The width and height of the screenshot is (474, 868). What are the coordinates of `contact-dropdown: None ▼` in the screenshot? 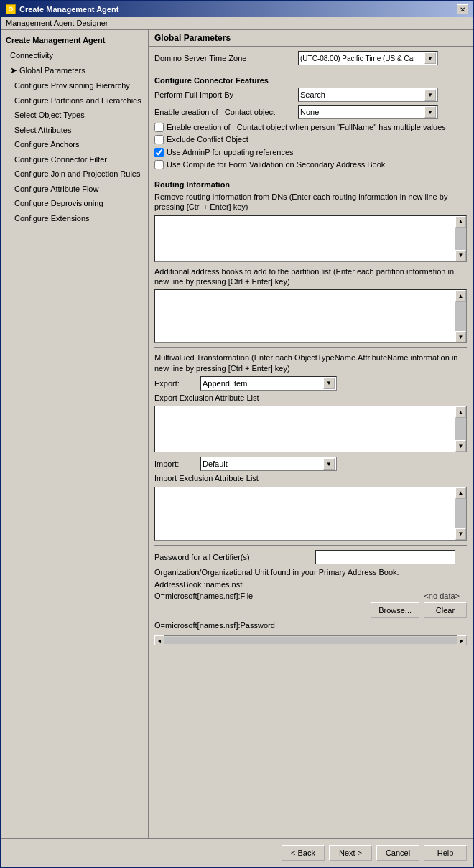 It's located at (368, 112).